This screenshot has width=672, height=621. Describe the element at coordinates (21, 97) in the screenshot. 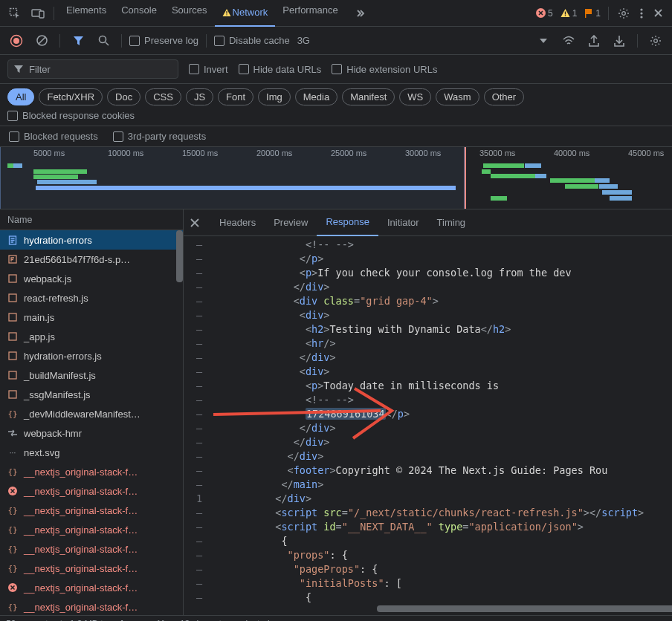

I see `type-pill-all: All` at that location.